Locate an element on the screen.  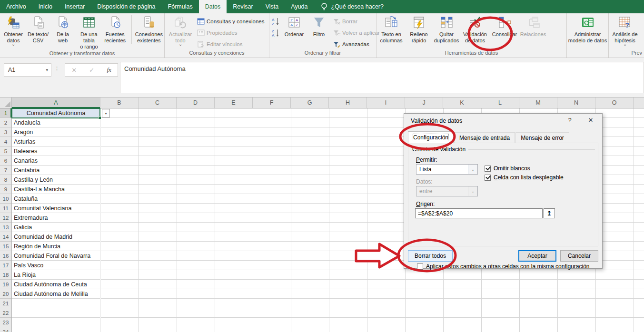
data-validation-button: Validación de datos˅ is located at coordinates (475, 31).